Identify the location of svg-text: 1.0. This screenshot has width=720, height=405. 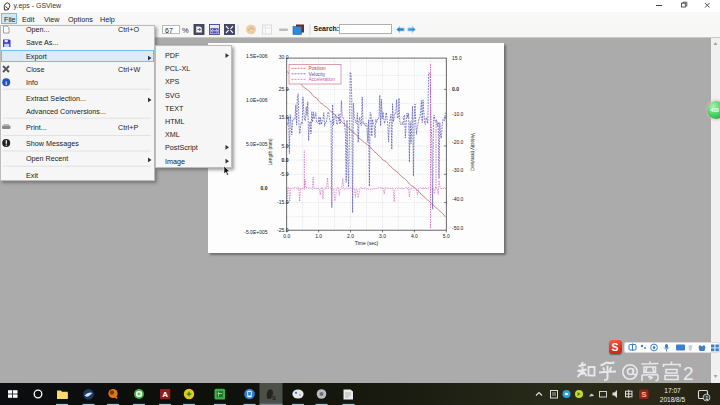
(318, 236).